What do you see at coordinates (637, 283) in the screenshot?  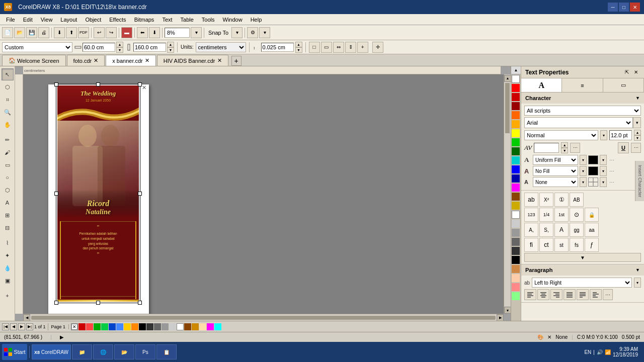 I see `direction-dropdown: ▾` at bounding box center [637, 283].